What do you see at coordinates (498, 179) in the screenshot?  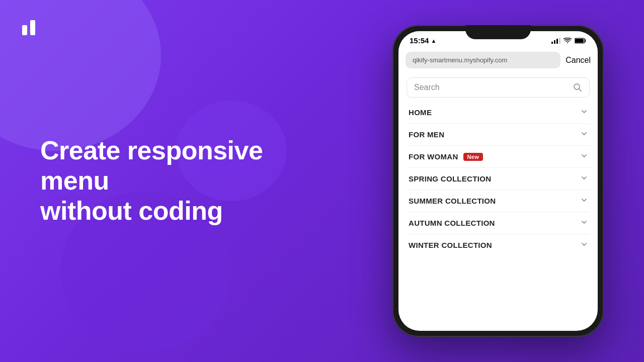 I see `menu-list: HOMEFOR MENFOR WOMANNewSPRING COLLECTION…` at bounding box center [498, 179].